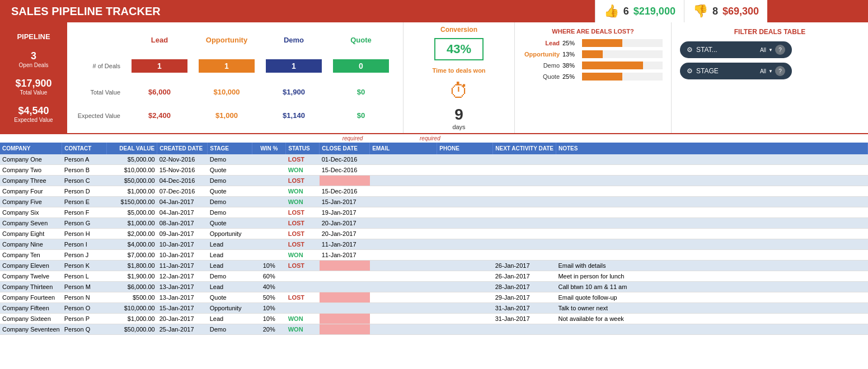 This screenshot has height=369, width=868. Describe the element at coordinates (434, 287) in the screenshot. I see `table-row: Company Thirteen Person M $6,000.00 13-J…` at that location.